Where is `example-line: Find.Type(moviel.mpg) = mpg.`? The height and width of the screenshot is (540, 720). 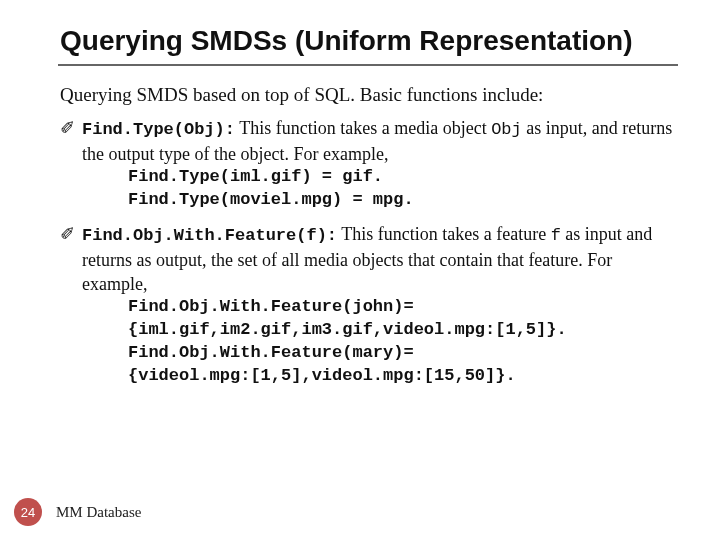
example-line: Find.Type(moviel.mpg) = mpg. is located at coordinates (404, 200).